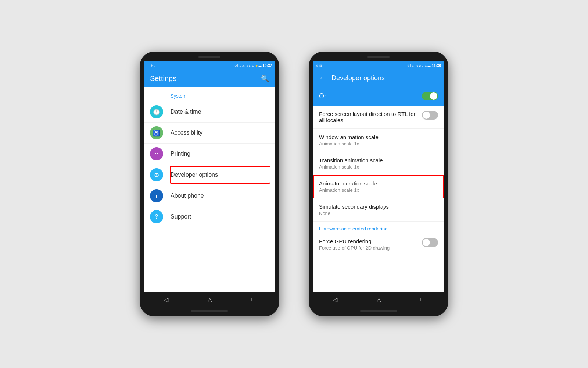 This screenshot has width=588, height=368. Describe the element at coordinates (379, 244) in the screenshot. I see `dev-setting-force-gpu: Force GPU rendering Force use of GPU for…` at that location.